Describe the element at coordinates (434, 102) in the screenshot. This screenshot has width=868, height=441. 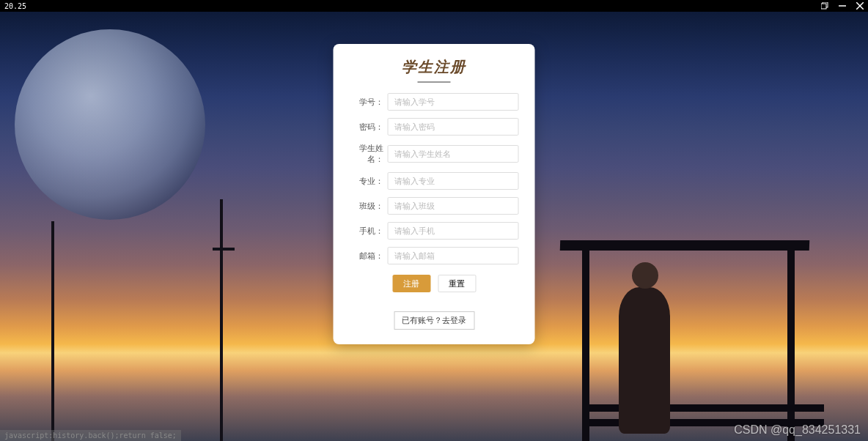
I see `row-student-id: 学号：` at that location.